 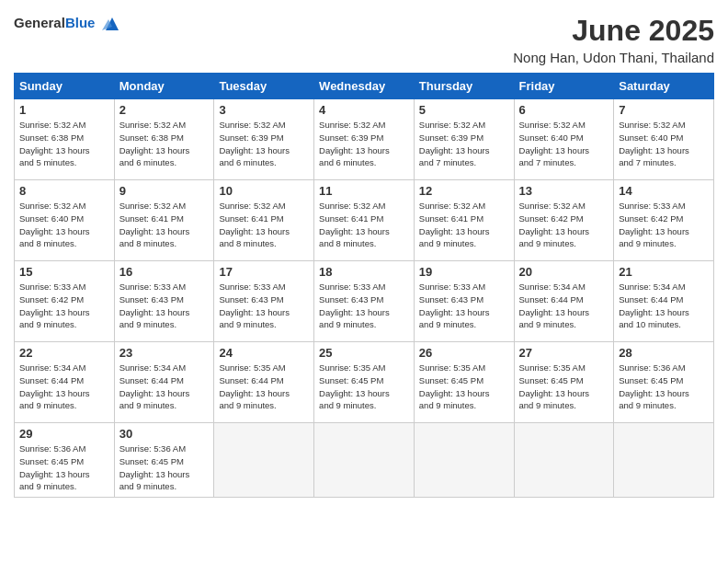 What do you see at coordinates (164, 221) in the screenshot?
I see `table-row: 9Sunrise: 5:32 AMSunset: 6:41 PMDaylight…` at bounding box center [164, 221].